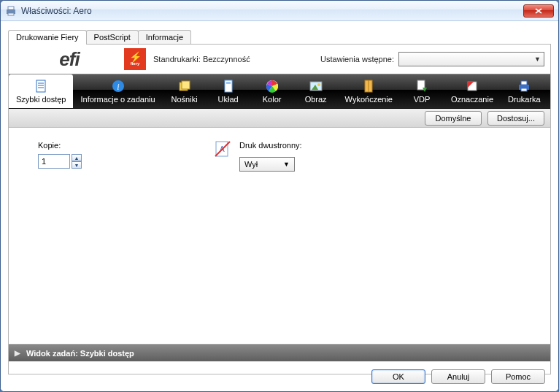  I want to click on tool-label: Nośniki, so click(185, 99).